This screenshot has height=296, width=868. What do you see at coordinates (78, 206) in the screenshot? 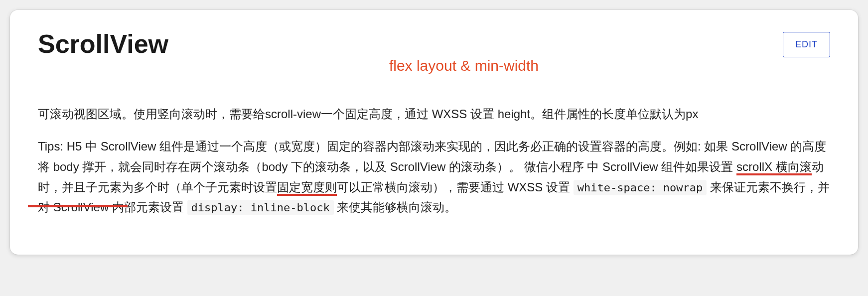
I see `red-underline-inline-block` at bounding box center [78, 206].